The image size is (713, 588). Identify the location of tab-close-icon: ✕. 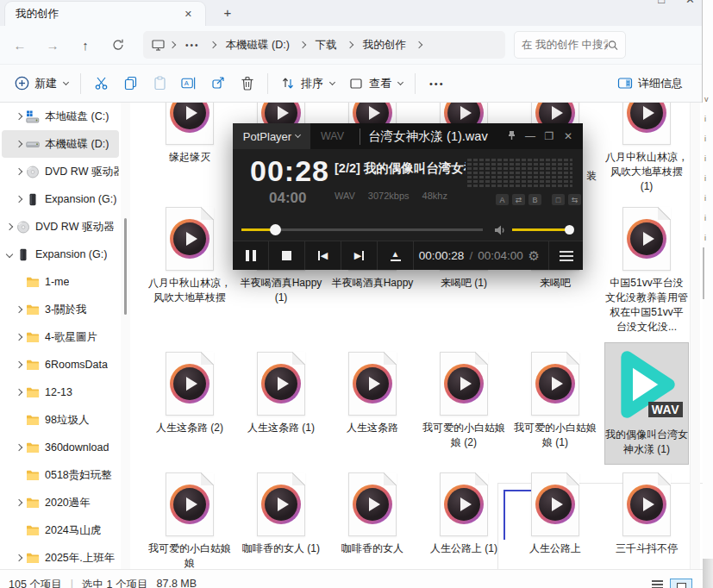
(188, 14).